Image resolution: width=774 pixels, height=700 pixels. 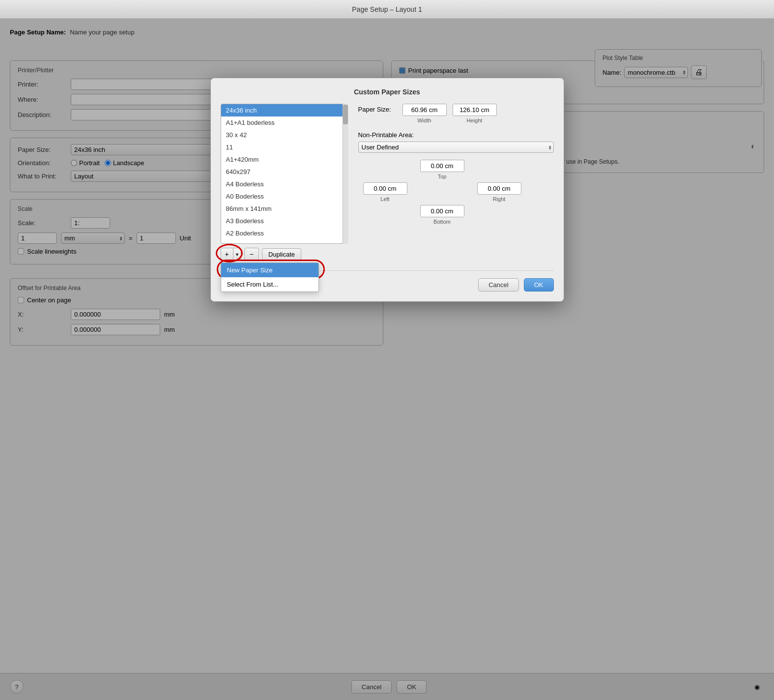 What do you see at coordinates (270, 270) in the screenshot?
I see `dropdown-item-new-paper-size: New Paper Size` at bounding box center [270, 270].